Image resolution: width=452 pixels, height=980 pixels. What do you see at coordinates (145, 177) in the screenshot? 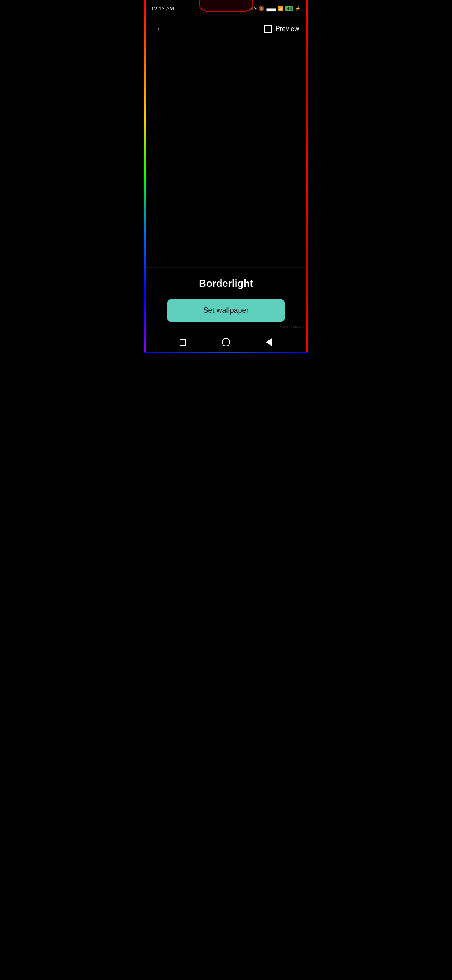
I see `left-border-glow` at bounding box center [145, 177].